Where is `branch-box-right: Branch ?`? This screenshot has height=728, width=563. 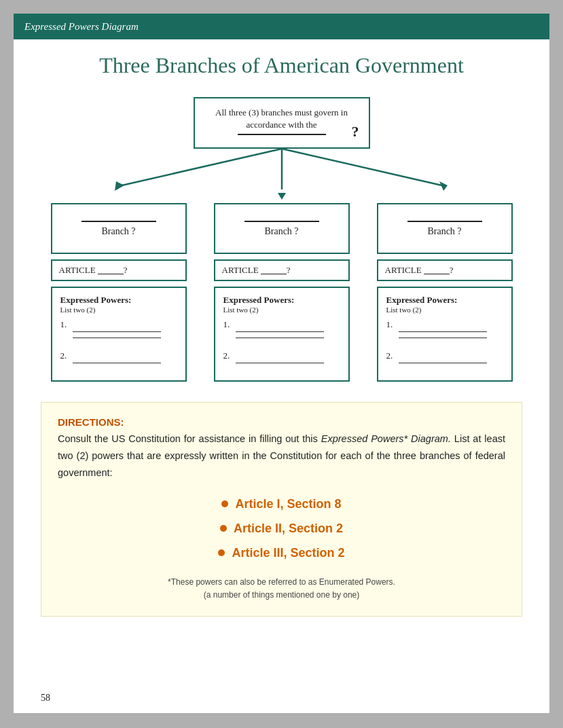
branch-box-right: Branch ? is located at coordinates (445, 228).